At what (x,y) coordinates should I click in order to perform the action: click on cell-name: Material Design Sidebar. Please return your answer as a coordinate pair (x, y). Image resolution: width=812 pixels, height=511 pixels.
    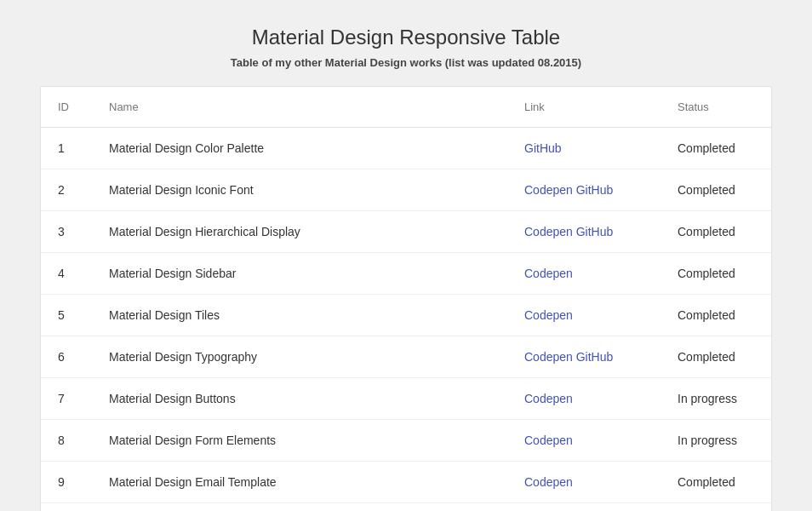
    Looking at the image, I should click on (300, 274).